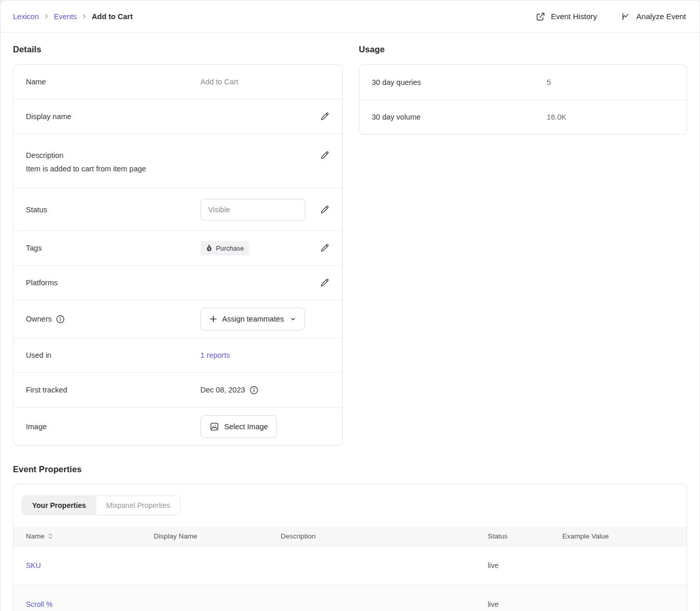 This screenshot has height=611, width=700. What do you see at coordinates (611, 17) in the screenshot?
I see `header-actions: Event History Analyze Event` at bounding box center [611, 17].